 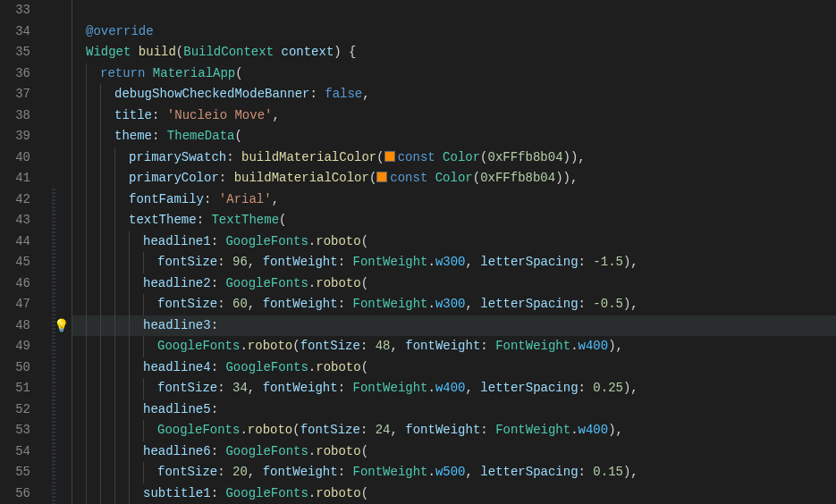 What do you see at coordinates (15, 116) in the screenshot?
I see `line-number: 38` at bounding box center [15, 116].